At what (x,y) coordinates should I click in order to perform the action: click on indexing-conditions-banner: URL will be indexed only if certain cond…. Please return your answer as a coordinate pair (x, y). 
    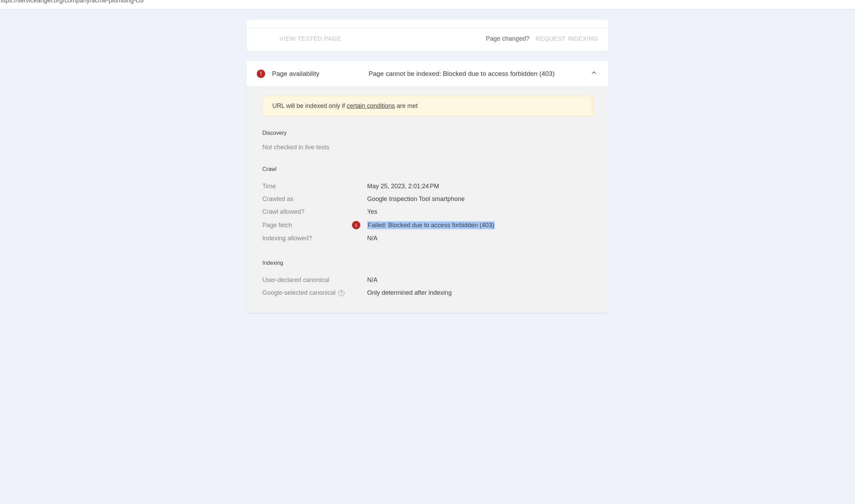
    Looking at the image, I should click on (428, 106).